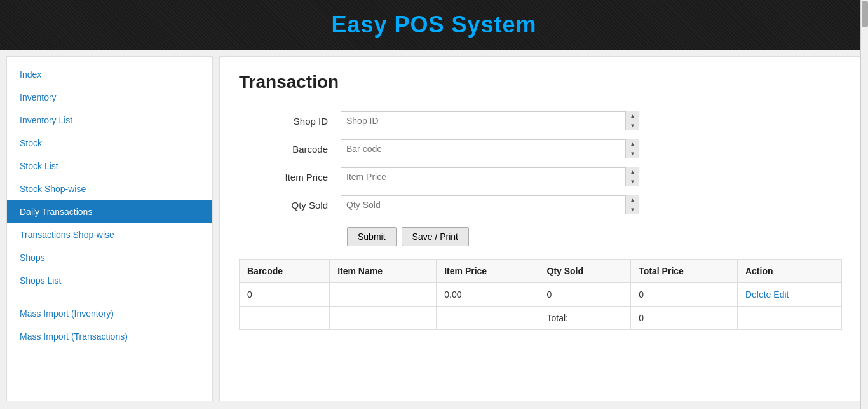  I want to click on barcode-up-btn: ▲, so click(633, 144).